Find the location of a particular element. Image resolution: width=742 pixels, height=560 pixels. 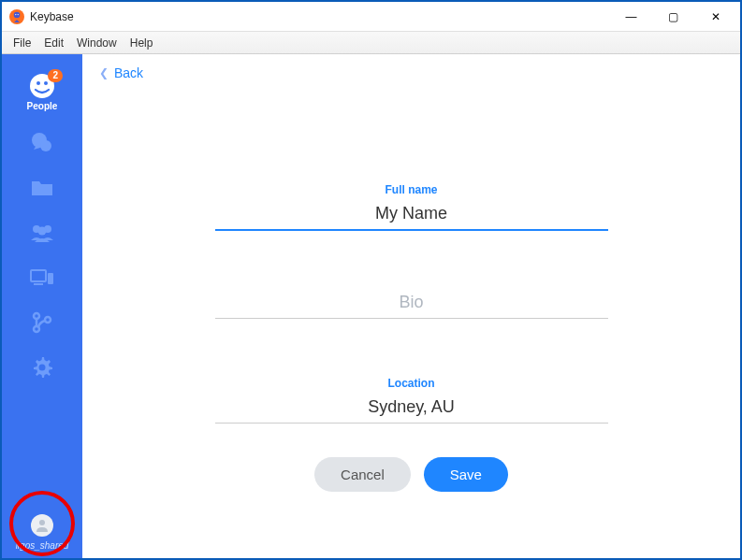

sidebar-item-chat is located at coordinates (42, 143).